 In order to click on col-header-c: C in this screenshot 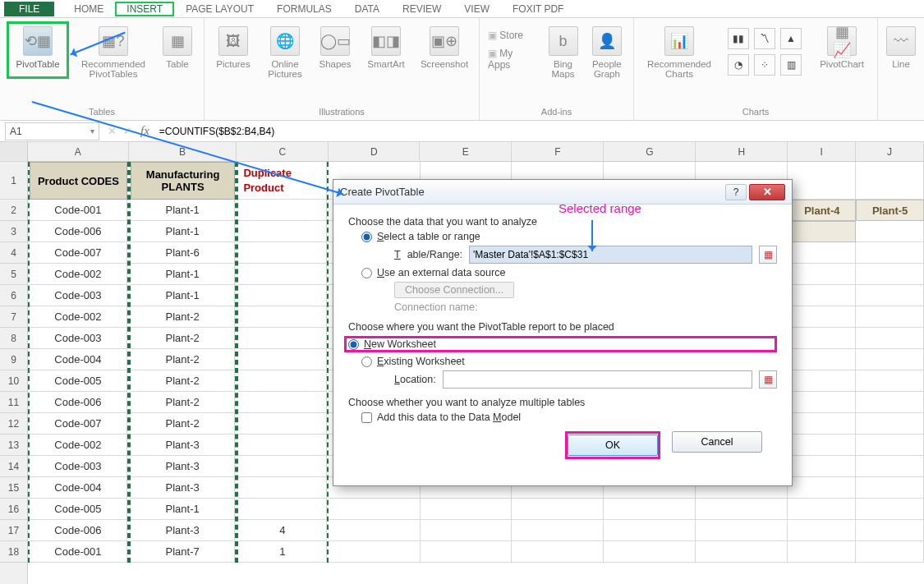, I will do `click(283, 151)`.